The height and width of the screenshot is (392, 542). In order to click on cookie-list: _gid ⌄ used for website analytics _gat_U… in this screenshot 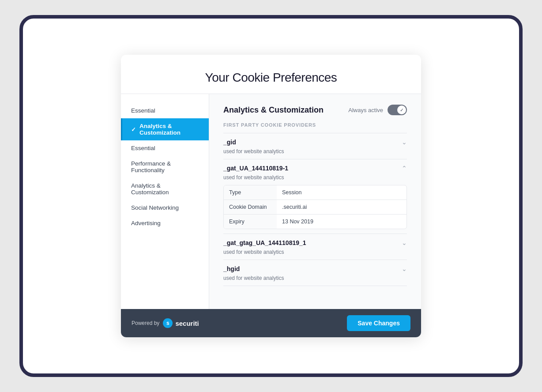, I will do `click(315, 209)`.